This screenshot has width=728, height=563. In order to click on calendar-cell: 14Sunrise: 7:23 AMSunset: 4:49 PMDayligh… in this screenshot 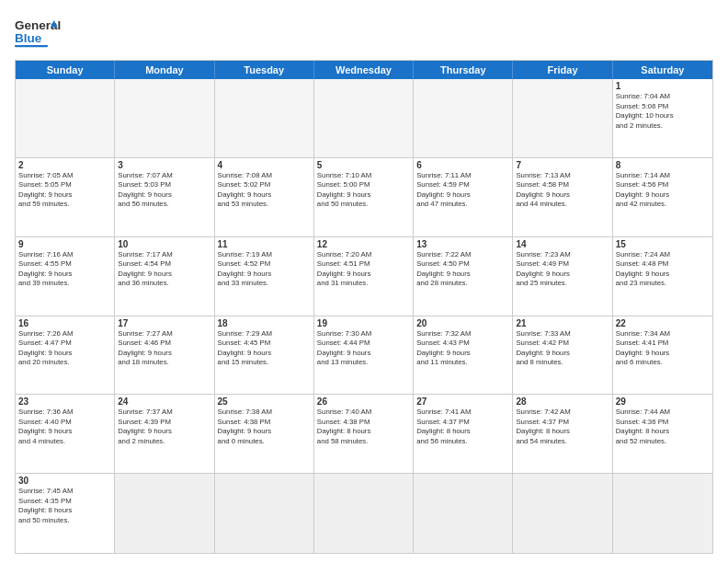, I will do `click(563, 276)`.